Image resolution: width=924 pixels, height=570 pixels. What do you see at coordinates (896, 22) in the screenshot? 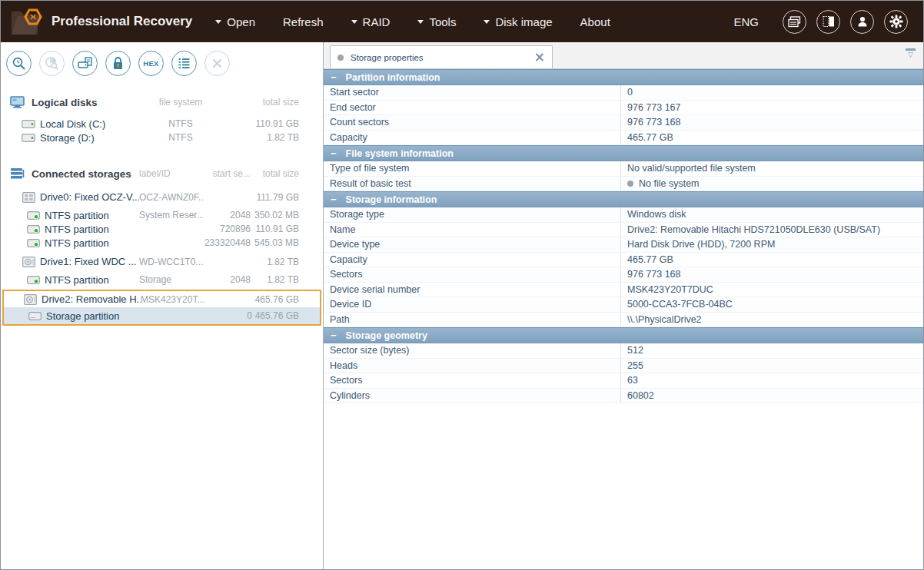
I see `settings-button` at bounding box center [896, 22].